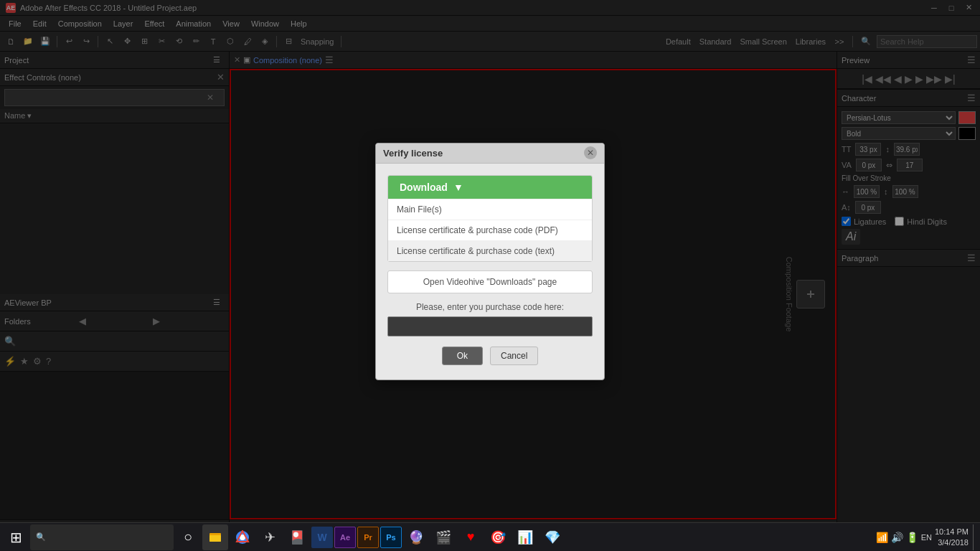 Image resolution: width=980 pixels, height=551 pixels. I want to click on modal-body: Download ▼ Main File(s) License certific…, so click(490, 271).